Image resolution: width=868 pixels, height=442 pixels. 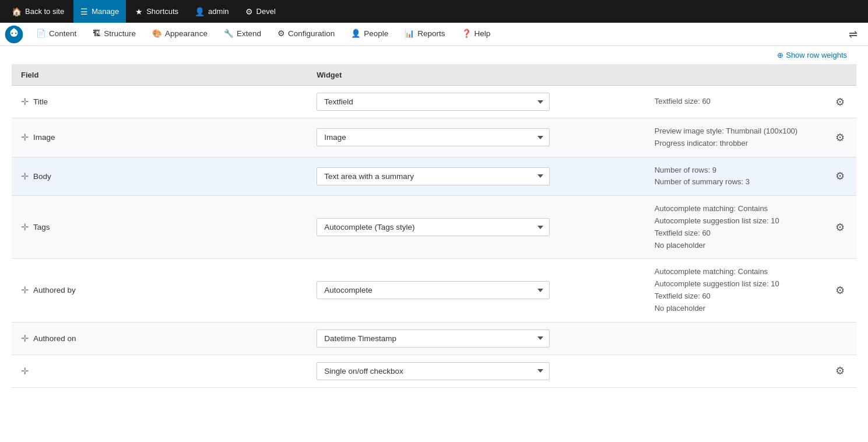 What do you see at coordinates (281, 33) in the screenshot?
I see `configuration-icon: ⚙` at bounding box center [281, 33].